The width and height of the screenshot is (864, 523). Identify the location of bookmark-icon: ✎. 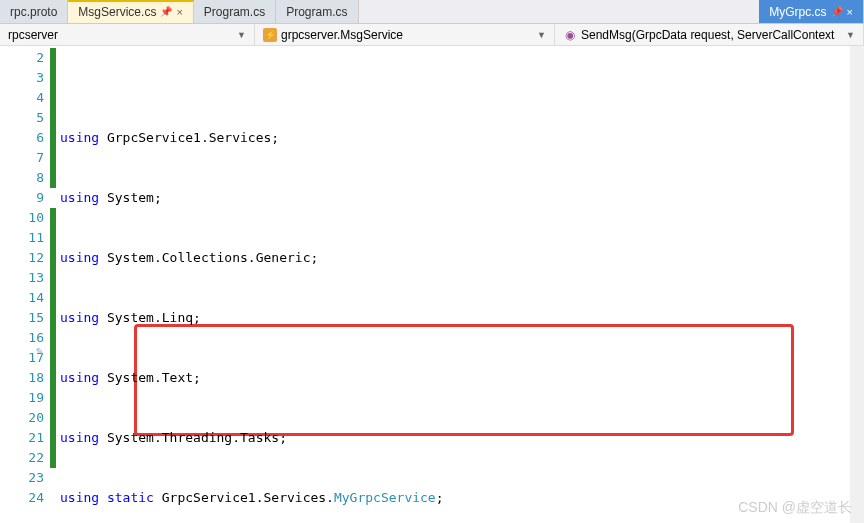
(40, 351).